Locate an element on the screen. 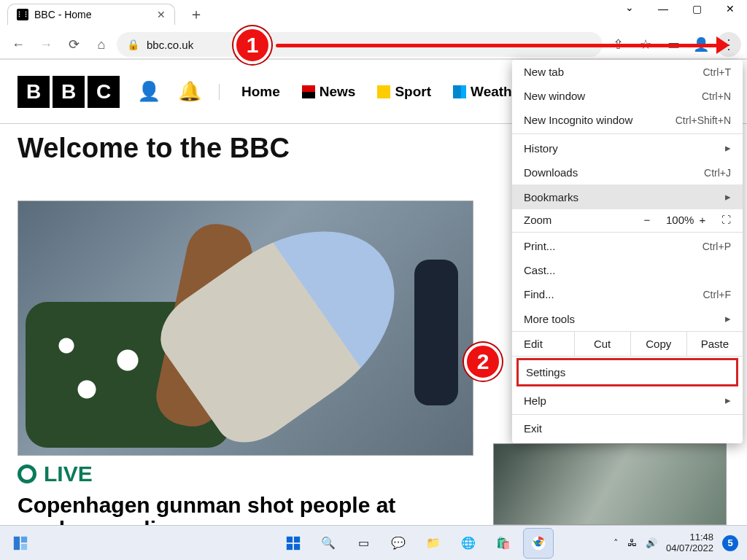 This screenshot has width=747, height=560. browser-tab: ⋮⋮ BBC - Home ✕ is located at coordinates (91, 15).